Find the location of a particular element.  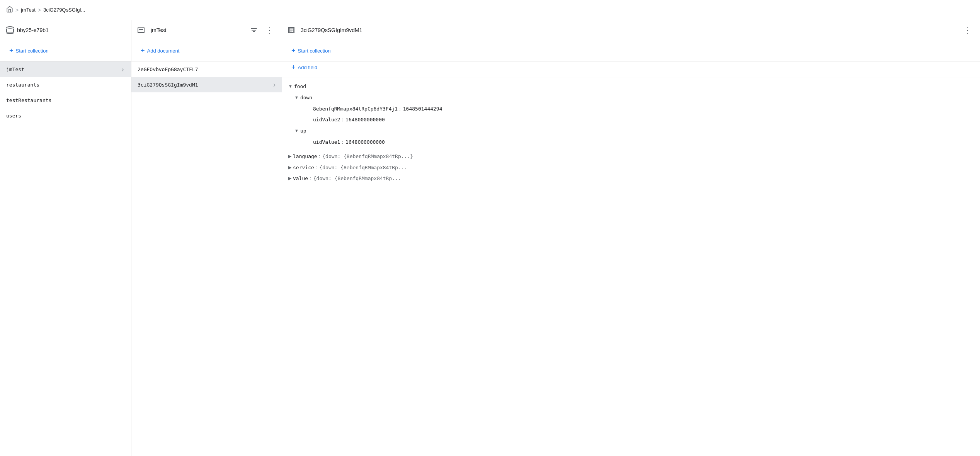

add-field-label: Add field is located at coordinates (308, 67).